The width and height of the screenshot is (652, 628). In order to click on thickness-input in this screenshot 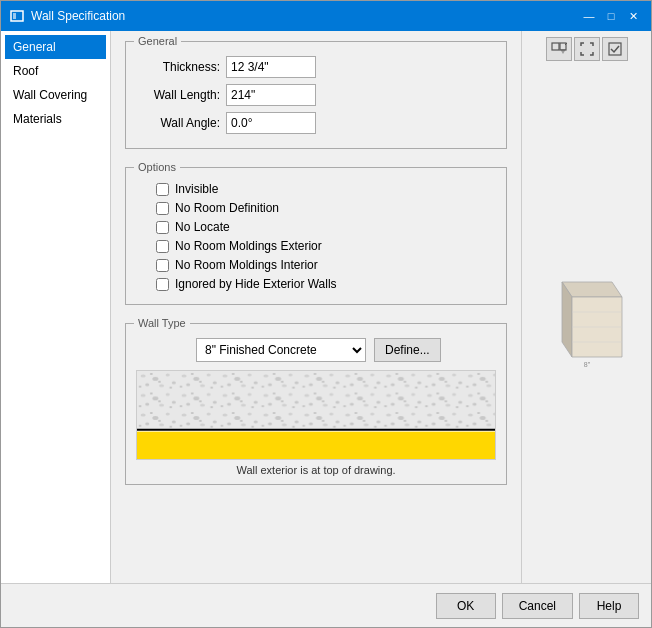, I will do `click(271, 67)`.